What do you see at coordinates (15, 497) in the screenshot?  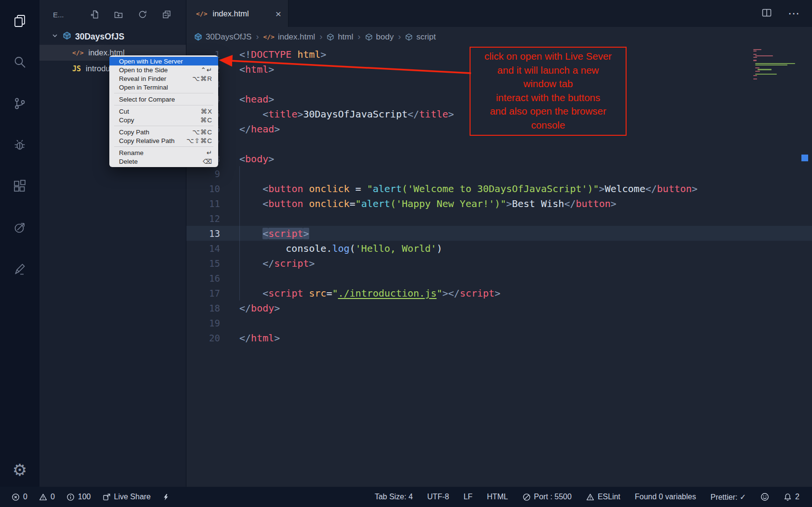 I see `error-icon` at bounding box center [15, 497].